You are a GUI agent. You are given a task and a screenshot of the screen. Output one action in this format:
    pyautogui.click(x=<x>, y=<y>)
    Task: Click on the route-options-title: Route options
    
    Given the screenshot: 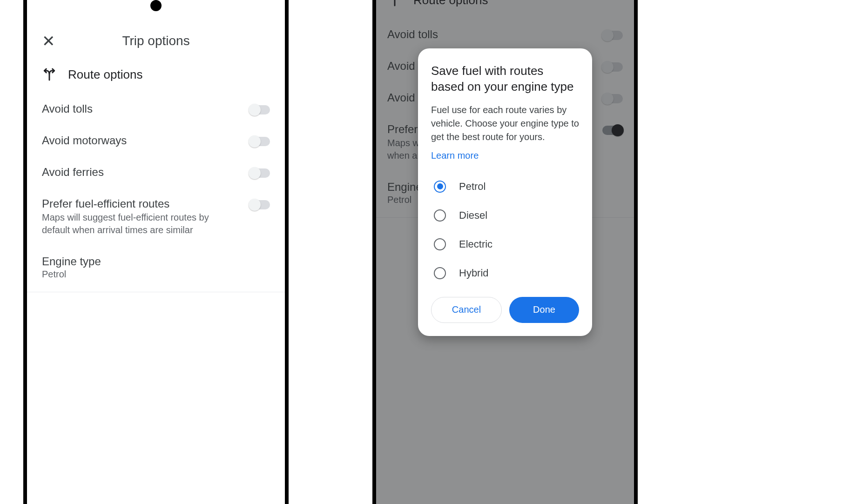 What is the action you would take?
    pyautogui.click(x=105, y=74)
    